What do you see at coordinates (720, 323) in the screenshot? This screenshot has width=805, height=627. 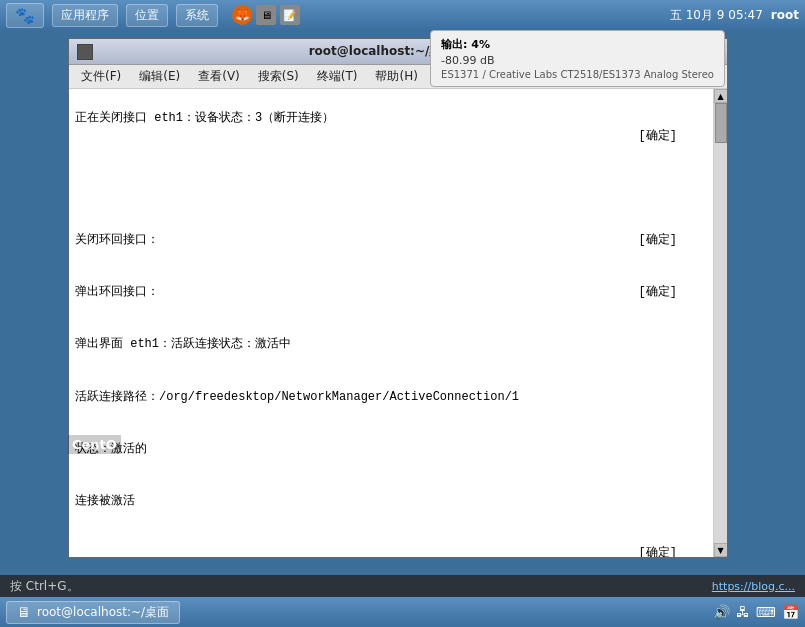 I see `scrollbar: ▲ ▼` at bounding box center [720, 323].